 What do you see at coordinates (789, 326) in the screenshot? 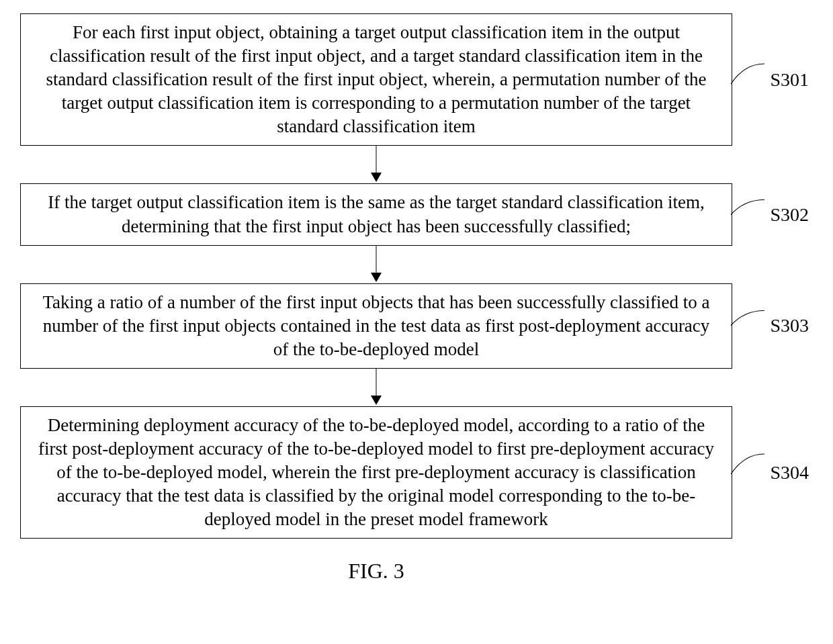
I see `step-label: S303` at bounding box center [789, 326].